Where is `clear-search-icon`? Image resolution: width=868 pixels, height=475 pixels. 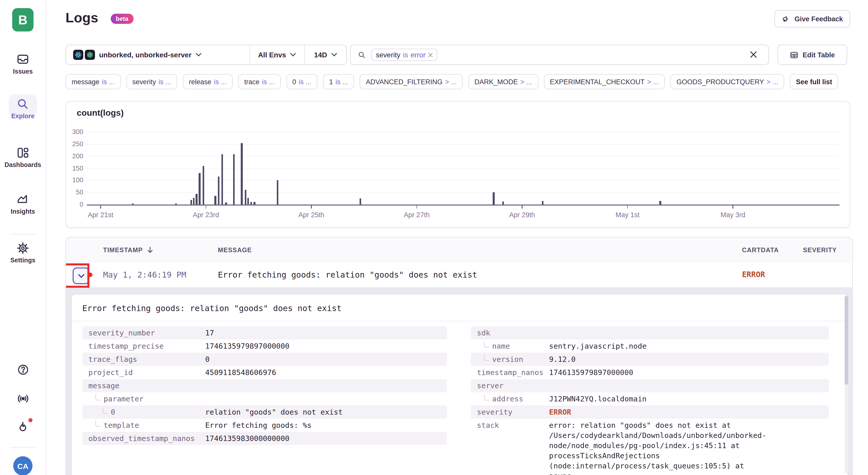 clear-search-icon is located at coordinates (753, 55).